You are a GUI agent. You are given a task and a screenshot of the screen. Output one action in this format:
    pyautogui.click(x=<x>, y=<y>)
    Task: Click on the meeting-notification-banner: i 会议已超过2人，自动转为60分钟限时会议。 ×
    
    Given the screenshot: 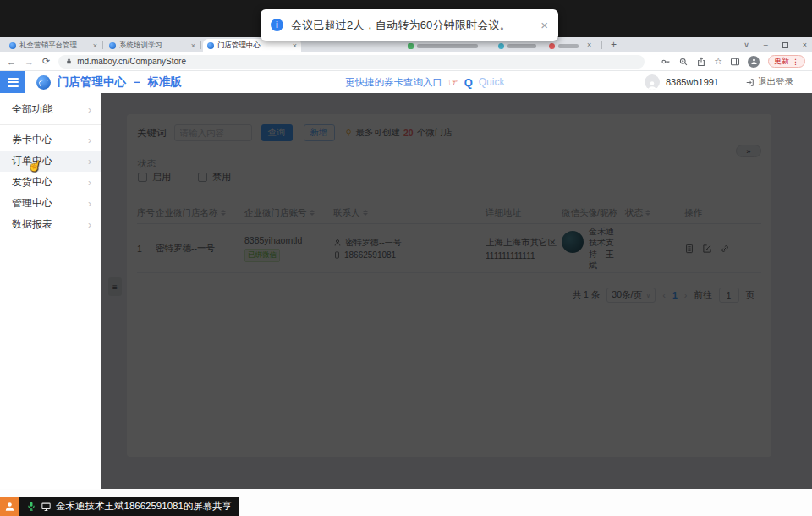 What is the action you would take?
    pyautogui.click(x=409, y=25)
    